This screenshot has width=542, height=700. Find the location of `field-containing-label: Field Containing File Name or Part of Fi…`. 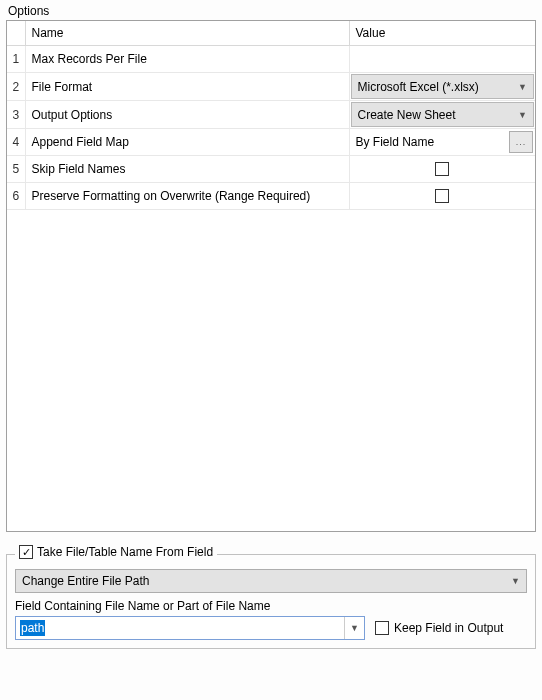

field-containing-label: Field Containing File Name or Part of Fi… is located at coordinates (271, 606).